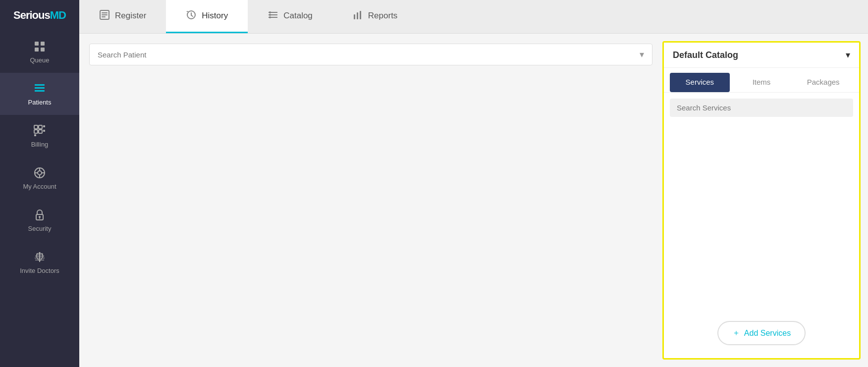 This screenshot has height=367, width=868. What do you see at coordinates (40, 60) in the screenshot?
I see `sidebar-item-queue-label: Queue` at bounding box center [40, 60].